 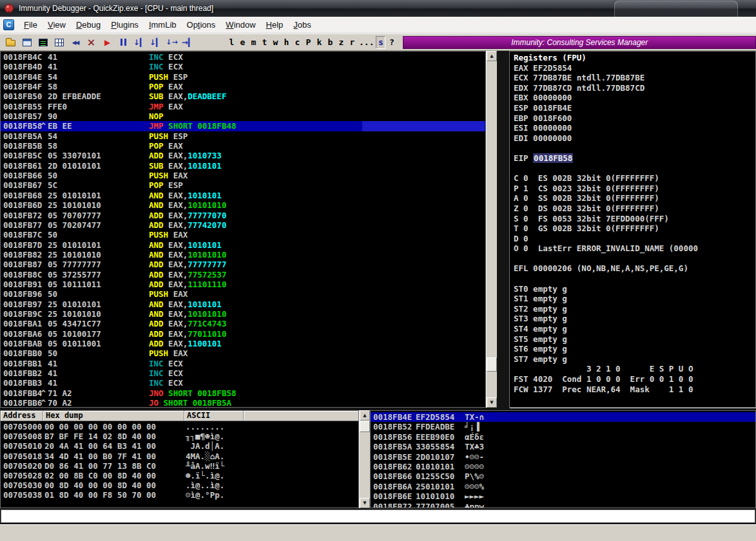 What do you see at coordinates (162, 24) in the screenshot?
I see `menu-item-immlib: ImmLib` at bounding box center [162, 24].